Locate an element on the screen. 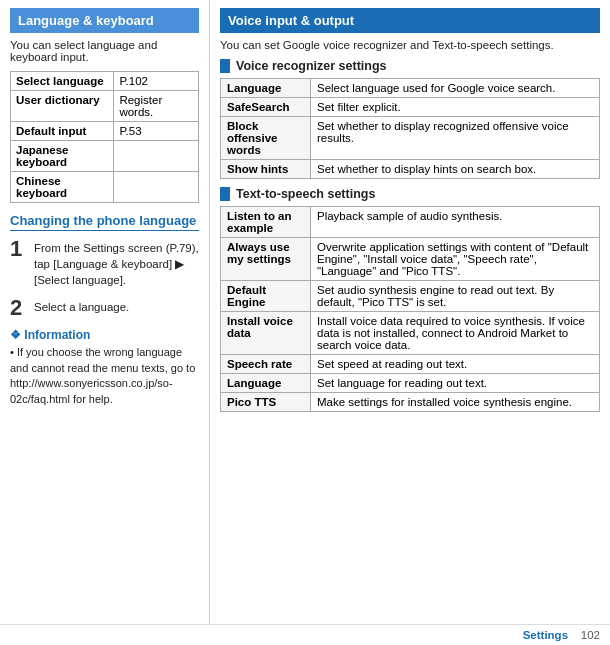 This screenshot has width=610, height=645. info-title: Information is located at coordinates (104, 335).